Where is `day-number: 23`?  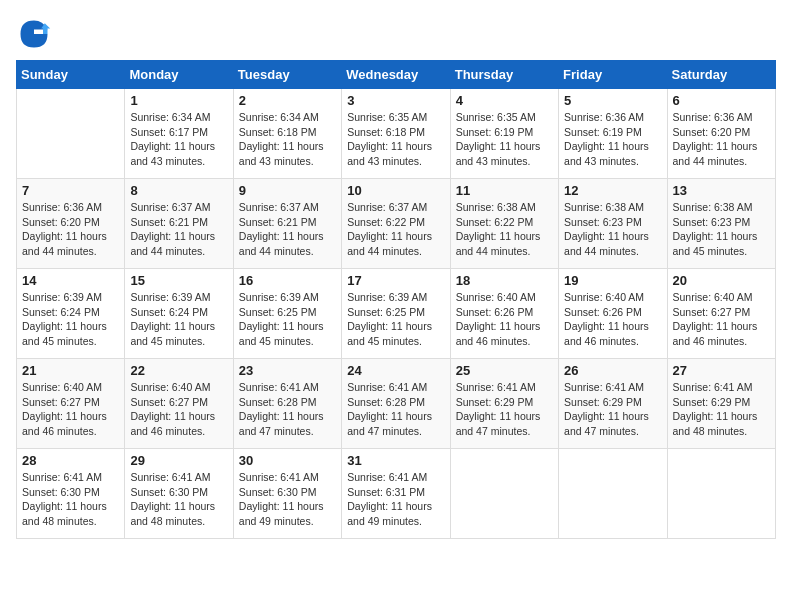 day-number: 23 is located at coordinates (288, 370).